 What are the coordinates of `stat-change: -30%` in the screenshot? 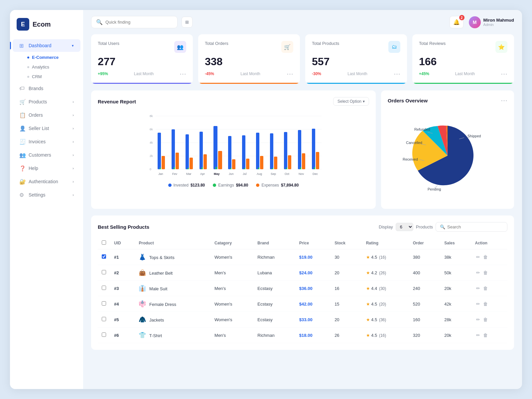 It's located at (317, 74).